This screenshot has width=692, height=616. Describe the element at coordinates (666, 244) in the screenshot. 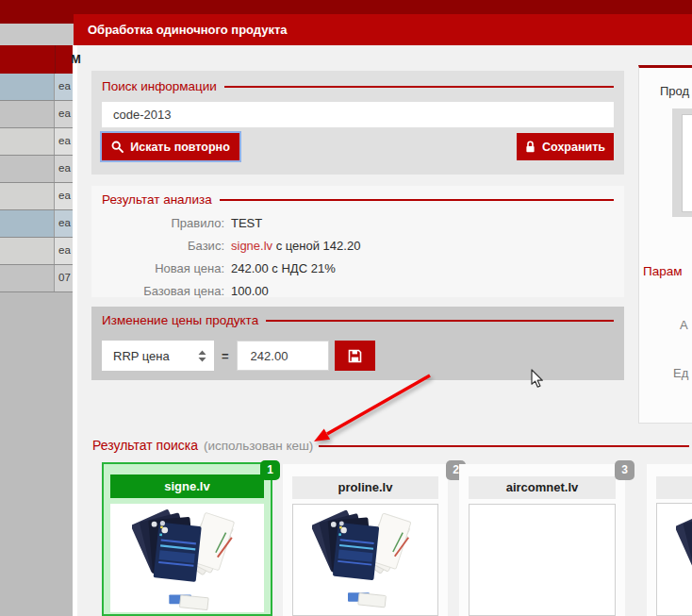

I see `product-side-panel: Прод Парам А Ед` at that location.